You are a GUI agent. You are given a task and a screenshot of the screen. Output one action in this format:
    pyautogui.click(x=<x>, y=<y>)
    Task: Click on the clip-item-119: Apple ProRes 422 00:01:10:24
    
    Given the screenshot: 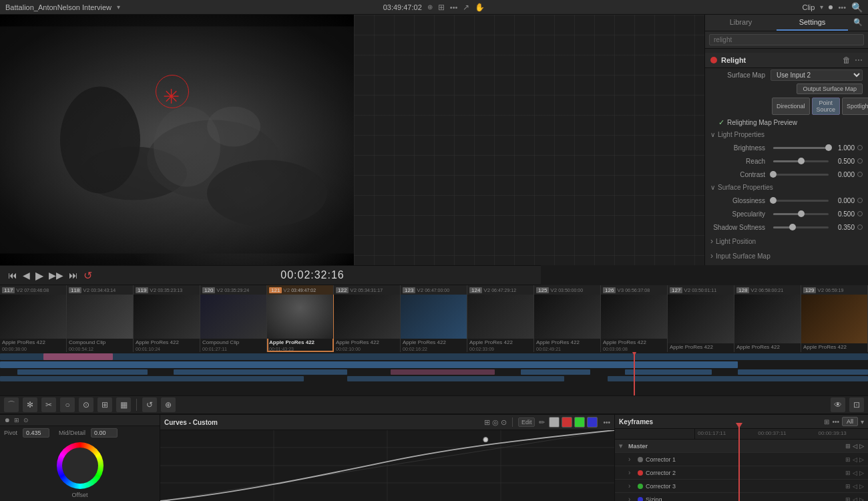 What is the action you would take?
    pyautogui.click(x=167, y=323)
    